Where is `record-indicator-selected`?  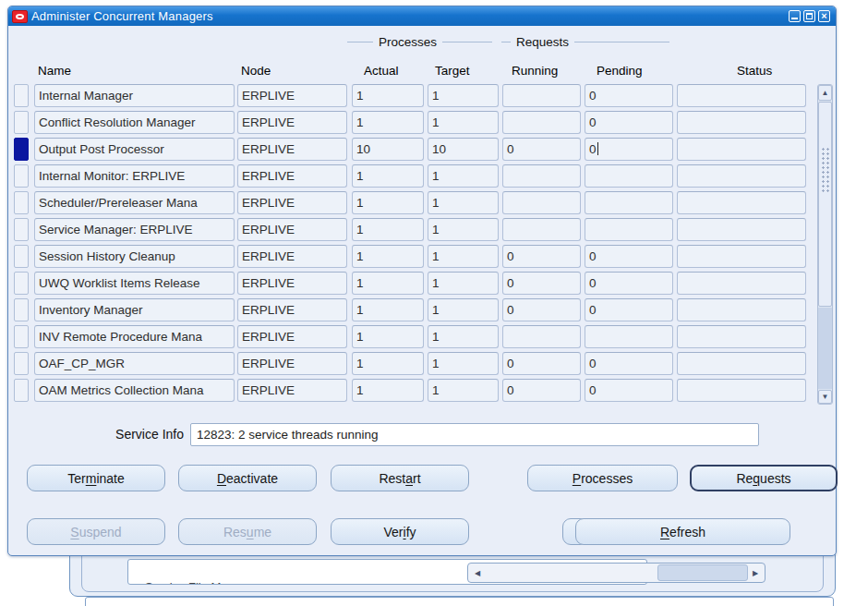 record-indicator-selected is located at coordinates (21, 150).